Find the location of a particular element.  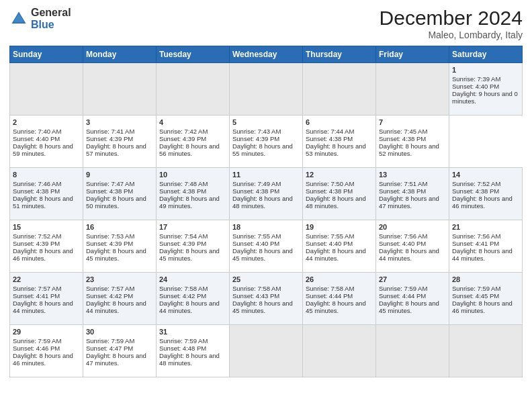

day-header-saturday: Saturday is located at coordinates (486, 55).